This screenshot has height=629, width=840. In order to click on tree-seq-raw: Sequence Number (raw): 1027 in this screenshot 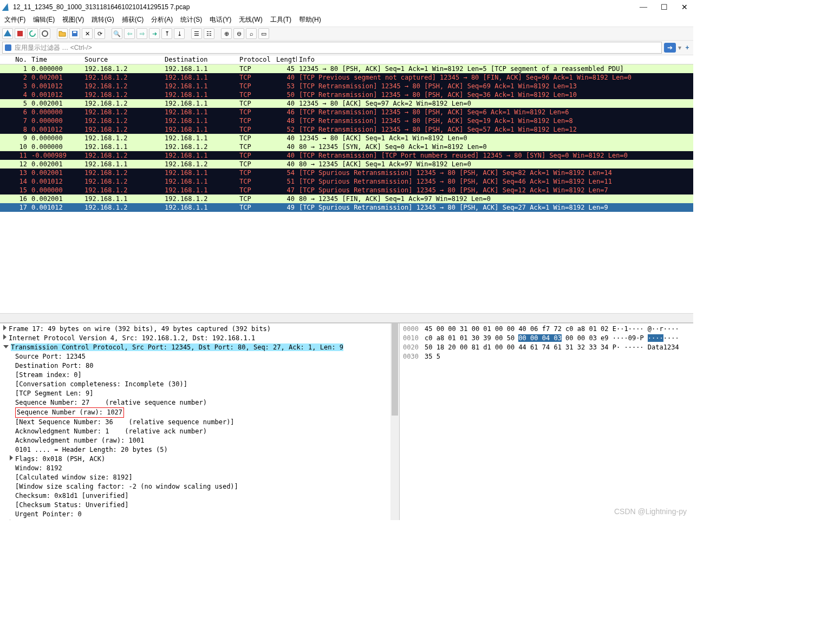, I will do `click(199, 413)`.